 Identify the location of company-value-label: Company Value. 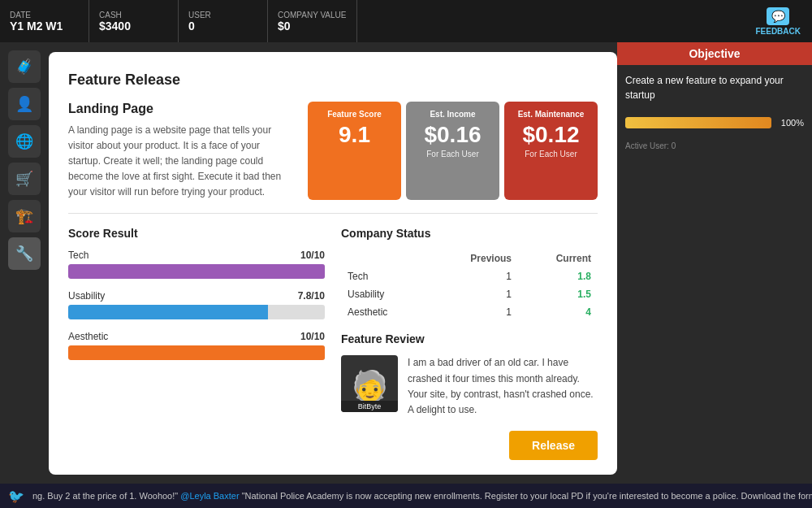
(312, 15).